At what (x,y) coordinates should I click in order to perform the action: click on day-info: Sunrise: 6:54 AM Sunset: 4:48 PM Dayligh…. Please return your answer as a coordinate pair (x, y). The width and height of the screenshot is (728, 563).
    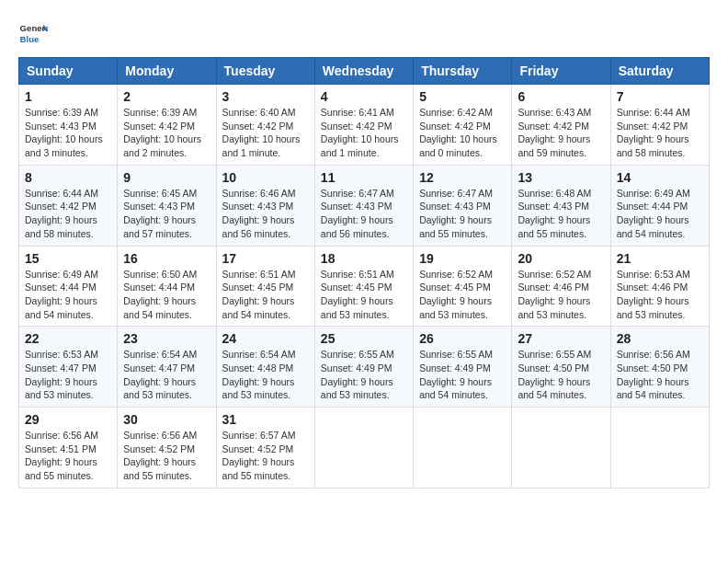
    Looking at the image, I should click on (266, 375).